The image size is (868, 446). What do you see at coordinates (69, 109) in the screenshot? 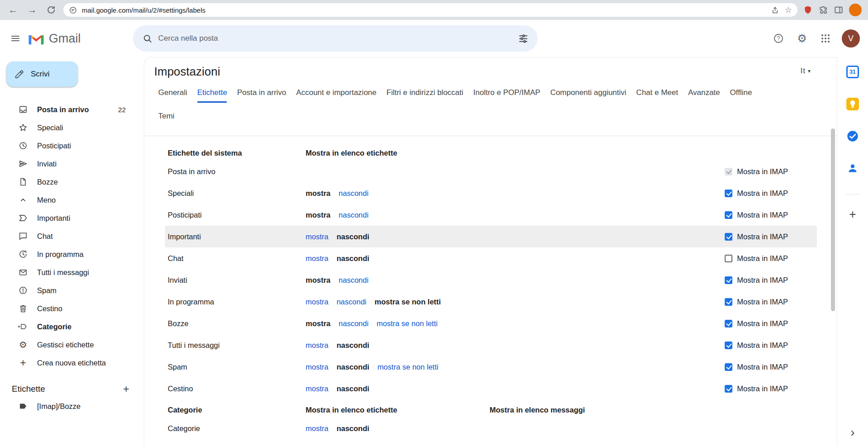
I see `sidebar-item-posta-in-arrivo: Posta in arrivo22` at bounding box center [69, 109].